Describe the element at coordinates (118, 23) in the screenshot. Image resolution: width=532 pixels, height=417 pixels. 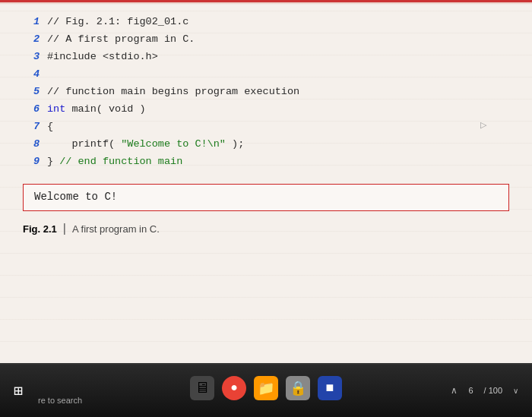
I see `code-text-1: // Fig. 2.1: fig02_01.c` at that location.